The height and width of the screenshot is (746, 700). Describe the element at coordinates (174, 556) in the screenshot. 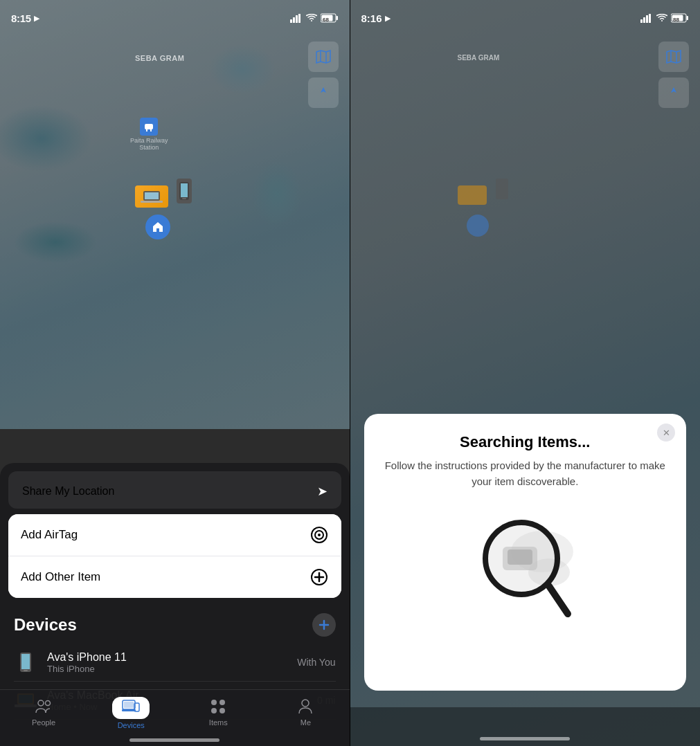

I see `add-menu-card: Add AirTag Add Other Item` at that location.